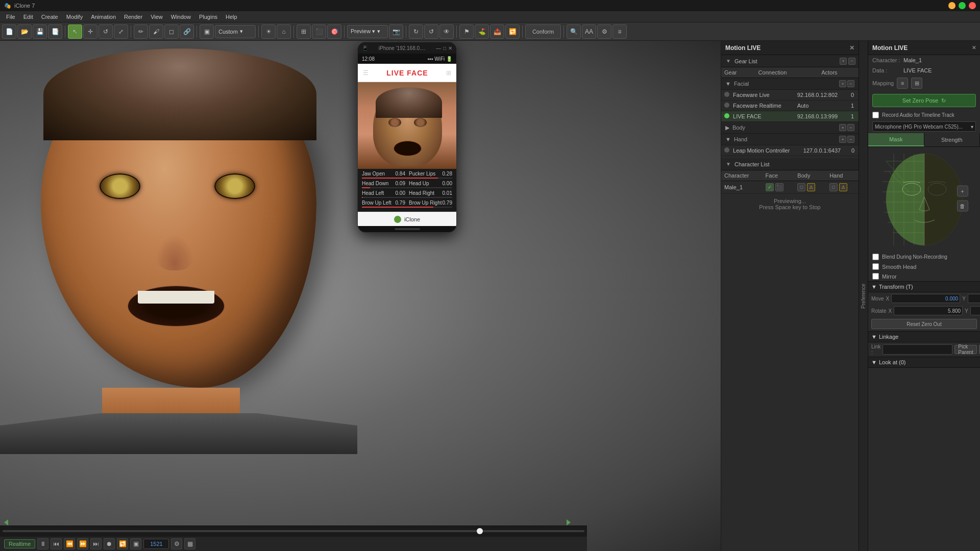 The width and height of the screenshot is (980, 551). What do you see at coordinates (467, 32) in the screenshot?
I see `flag-btn: ⚑` at bounding box center [467, 32].